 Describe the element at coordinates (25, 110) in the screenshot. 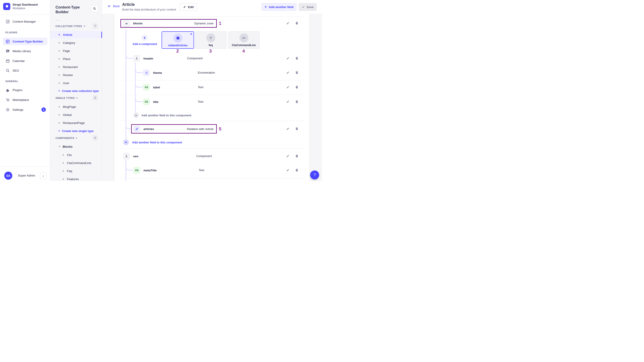

I see `sidebar-item-settings: Settings` at that location.